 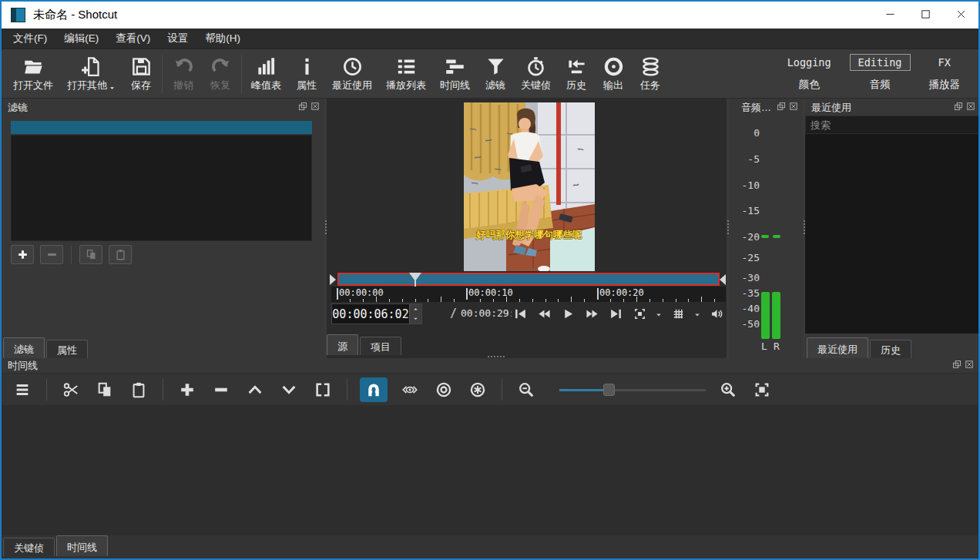 I want to click on zoom-timeline-in-button, so click(x=728, y=390).